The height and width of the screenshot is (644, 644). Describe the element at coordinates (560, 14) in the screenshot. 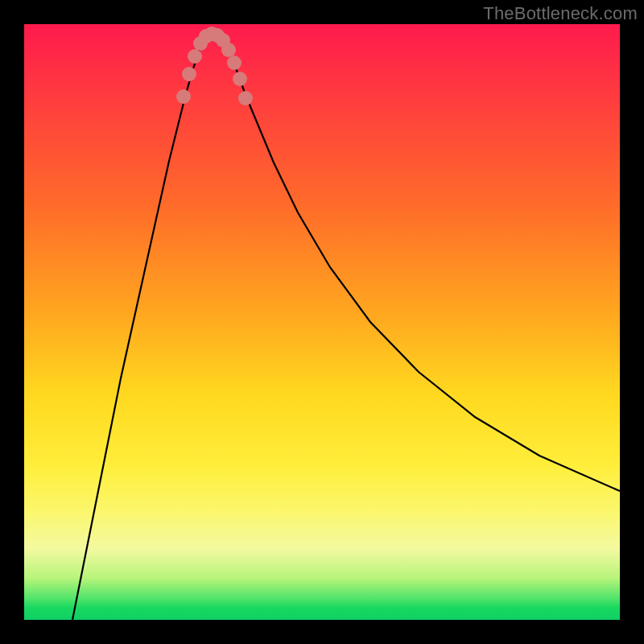

I see `watermark-text: TheBottleneck.com` at that location.